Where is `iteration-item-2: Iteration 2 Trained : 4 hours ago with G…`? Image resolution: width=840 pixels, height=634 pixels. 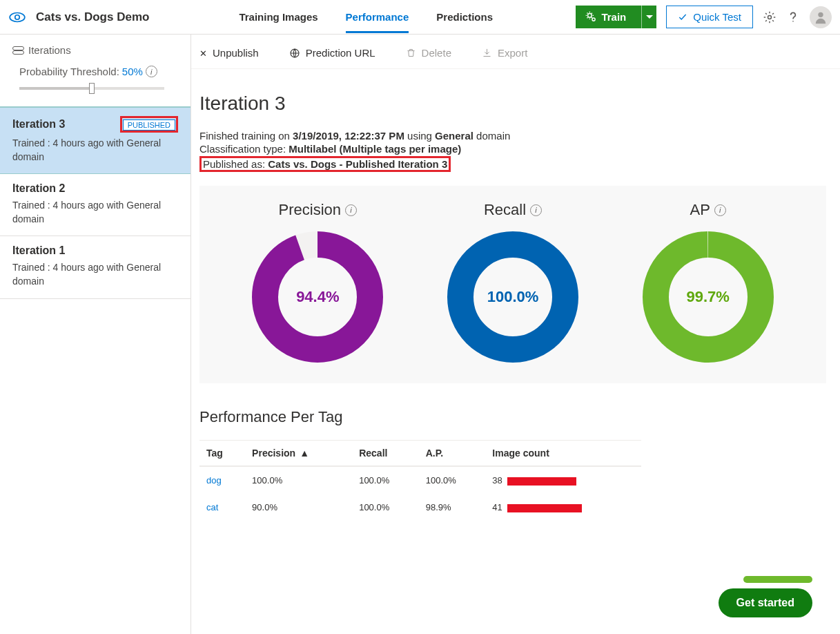 iteration-item-2: Iteration 2 Trained : 4 hours ago with G… is located at coordinates (95, 205).